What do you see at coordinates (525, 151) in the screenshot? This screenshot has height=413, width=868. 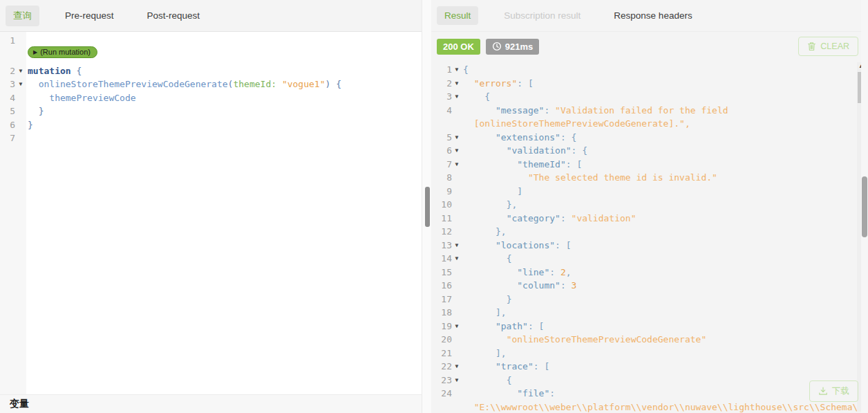 I see `code-text: "validation": {` at bounding box center [525, 151].